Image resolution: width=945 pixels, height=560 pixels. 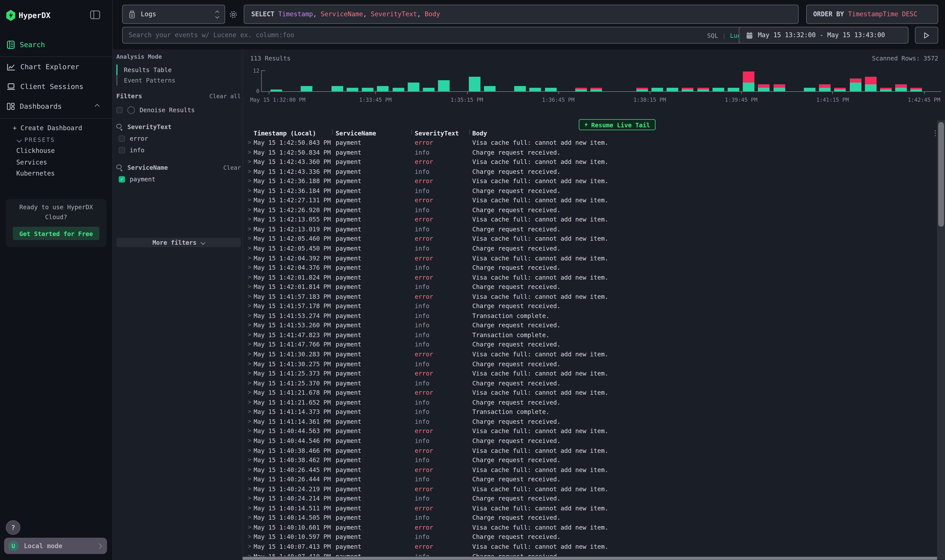 What do you see at coordinates (824, 35) in the screenshot?
I see `time-range-picker: May 15 13:32:00 - May 15 13:43:00` at bounding box center [824, 35].